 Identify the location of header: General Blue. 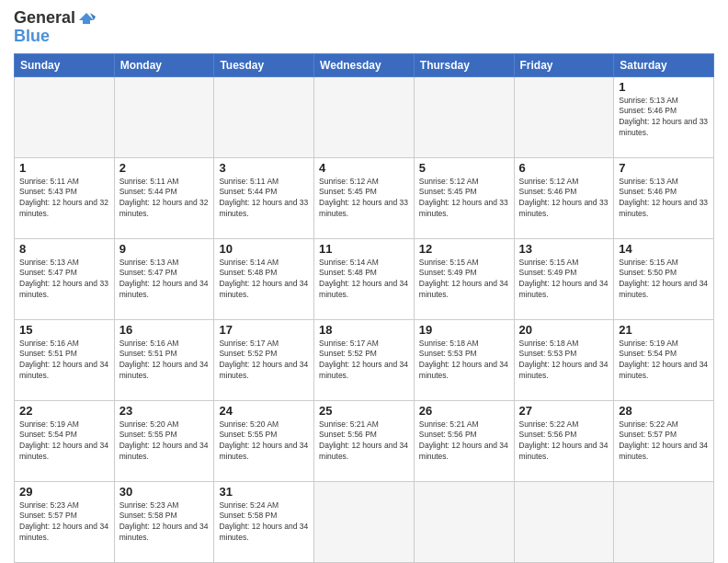
(364, 28).